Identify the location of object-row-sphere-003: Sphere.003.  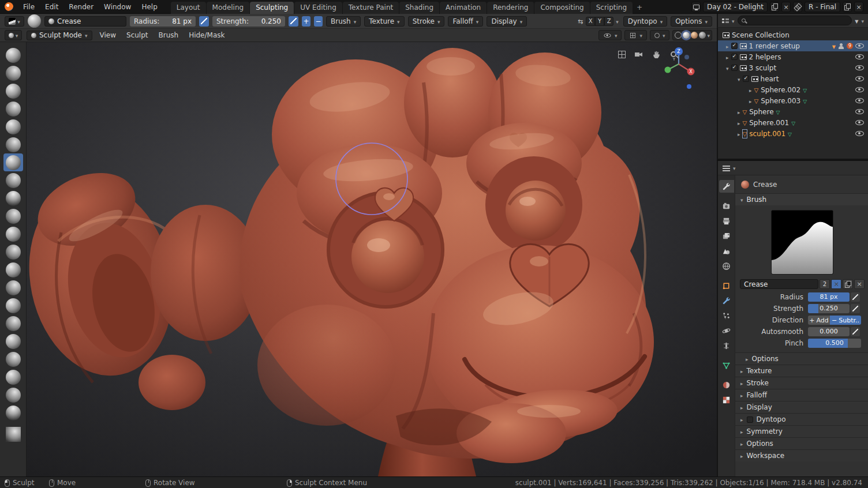
(793, 100).